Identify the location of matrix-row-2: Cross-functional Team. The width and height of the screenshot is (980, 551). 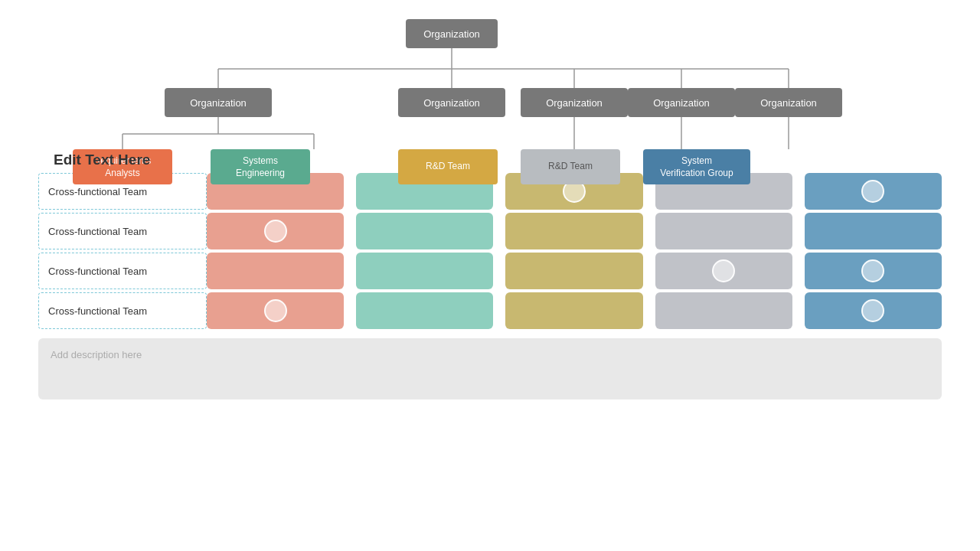
(490, 231).